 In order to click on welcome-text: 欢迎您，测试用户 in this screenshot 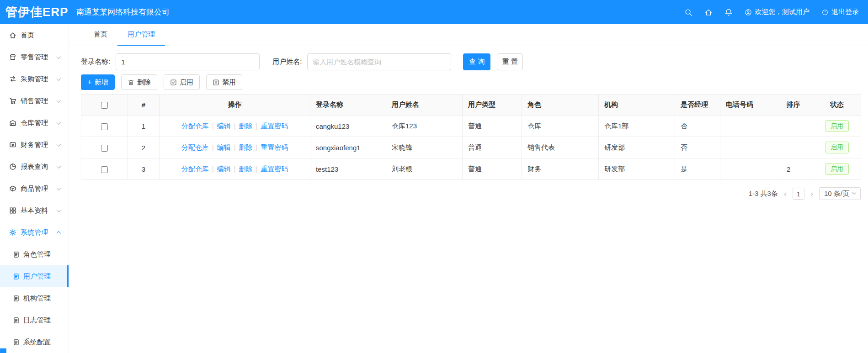, I will do `click(782, 12)`.